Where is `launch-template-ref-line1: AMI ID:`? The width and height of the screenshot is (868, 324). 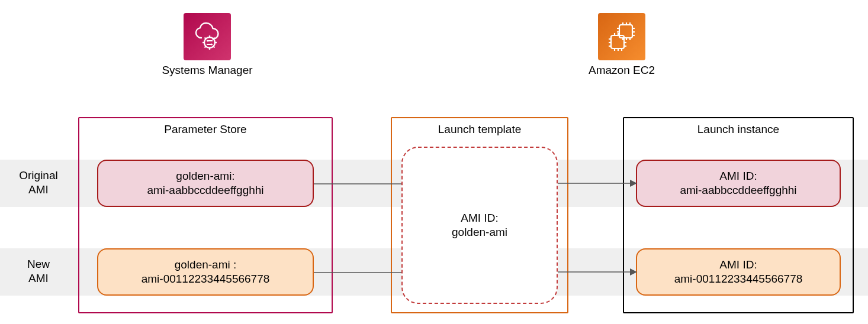
launch-template-ref-line1: AMI ID: is located at coordinates (480, 218).